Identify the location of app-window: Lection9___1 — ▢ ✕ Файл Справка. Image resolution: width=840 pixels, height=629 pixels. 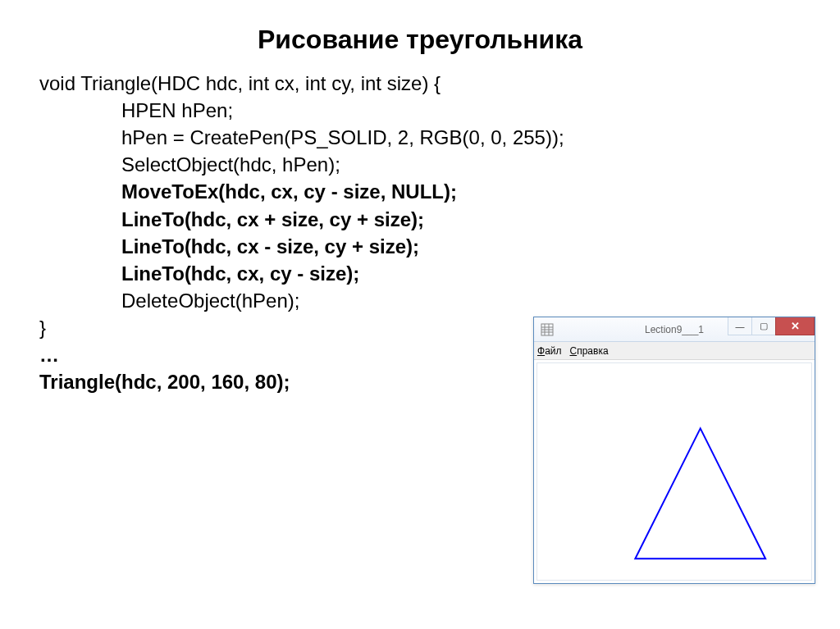
(674, 450).